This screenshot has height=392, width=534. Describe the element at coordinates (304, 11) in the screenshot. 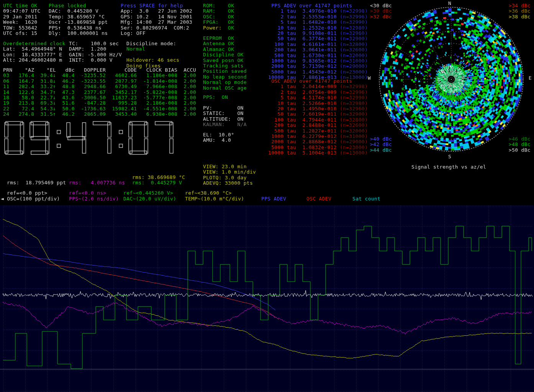

I see `pps-adev-table-text: 1 tau 3.4976e-010` at that location.